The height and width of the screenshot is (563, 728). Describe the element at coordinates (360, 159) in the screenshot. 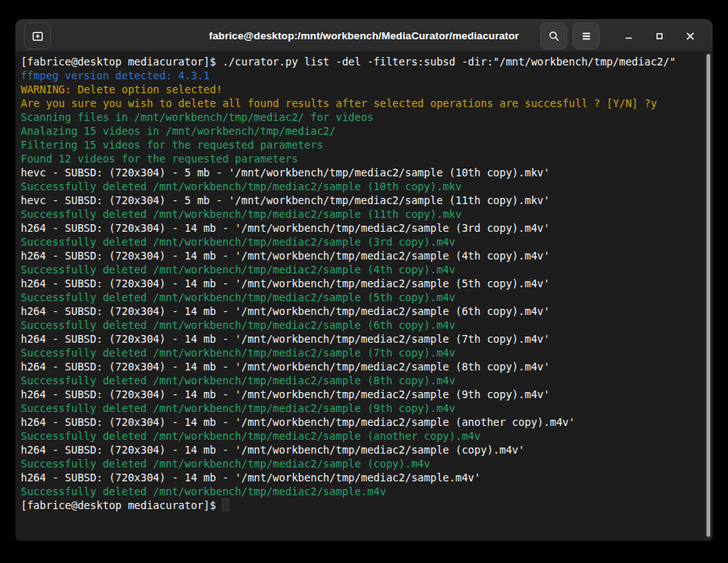

I see `terminal-line: Found 12 videos for the requested parame…` at that location.